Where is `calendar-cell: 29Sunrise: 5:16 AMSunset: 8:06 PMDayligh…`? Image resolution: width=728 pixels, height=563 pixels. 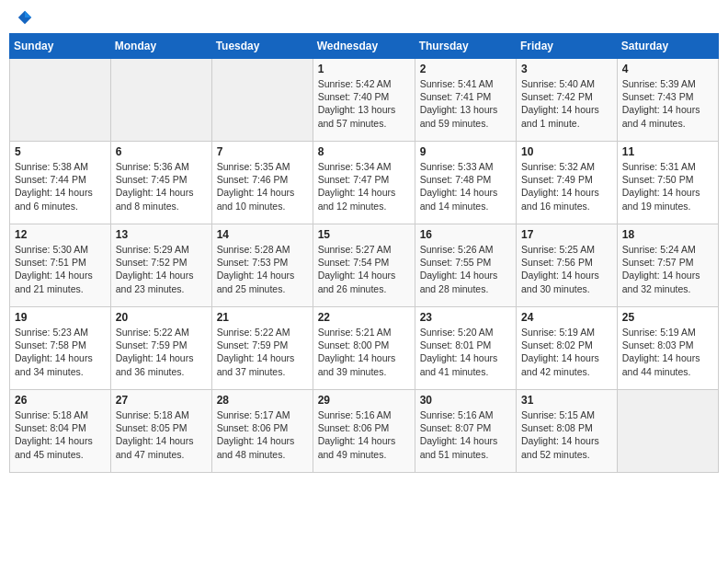
calendar-cell: 29Sunrise: 5:16 AMSunset: 8:06 PMDayligh… is located at coordinates (364, 431).